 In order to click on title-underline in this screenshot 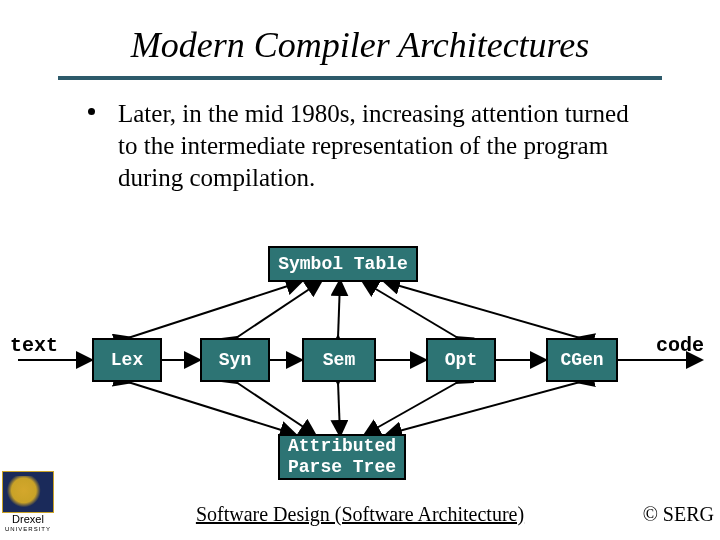, I will do `click(360, 78)`.